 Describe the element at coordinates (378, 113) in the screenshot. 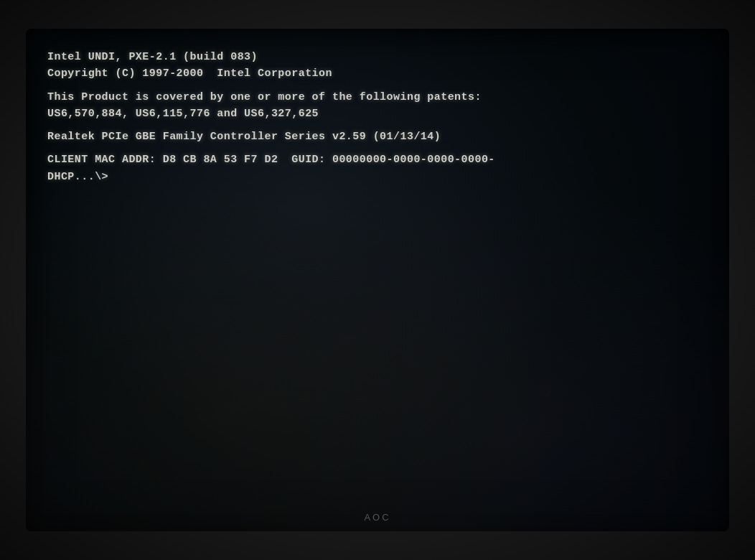

I see `bios-line-4: US6,570,884, US6,115,776 and US6,327,625` at that location.